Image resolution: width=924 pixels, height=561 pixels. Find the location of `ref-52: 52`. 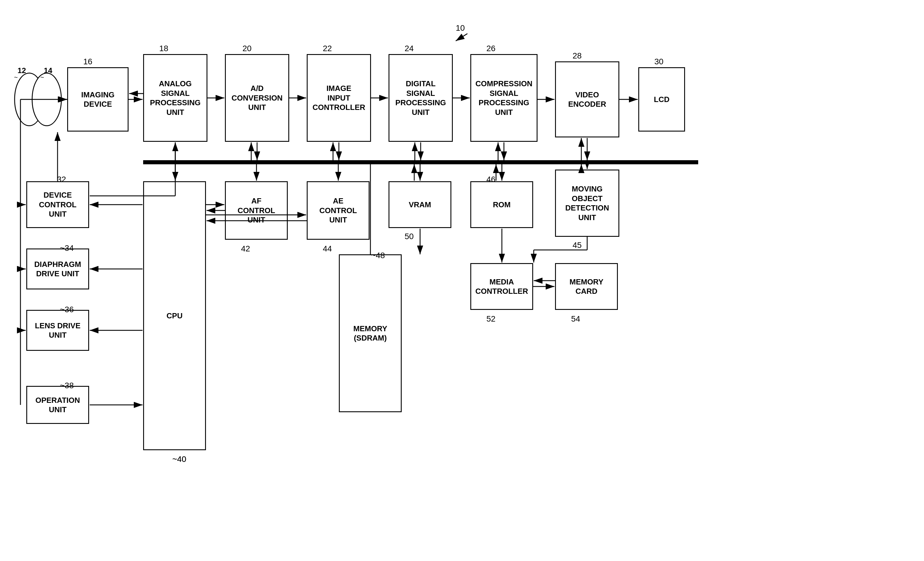

ref-52: 52 is located at coordinates (491, 319).